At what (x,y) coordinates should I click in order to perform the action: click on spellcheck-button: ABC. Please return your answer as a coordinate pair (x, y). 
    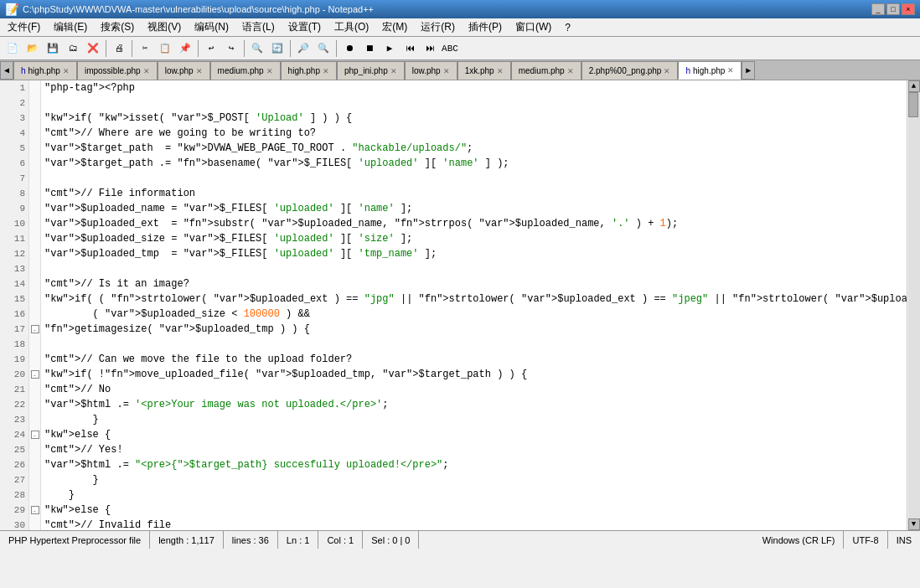
    Looking at the image, I should click on (450, 49).